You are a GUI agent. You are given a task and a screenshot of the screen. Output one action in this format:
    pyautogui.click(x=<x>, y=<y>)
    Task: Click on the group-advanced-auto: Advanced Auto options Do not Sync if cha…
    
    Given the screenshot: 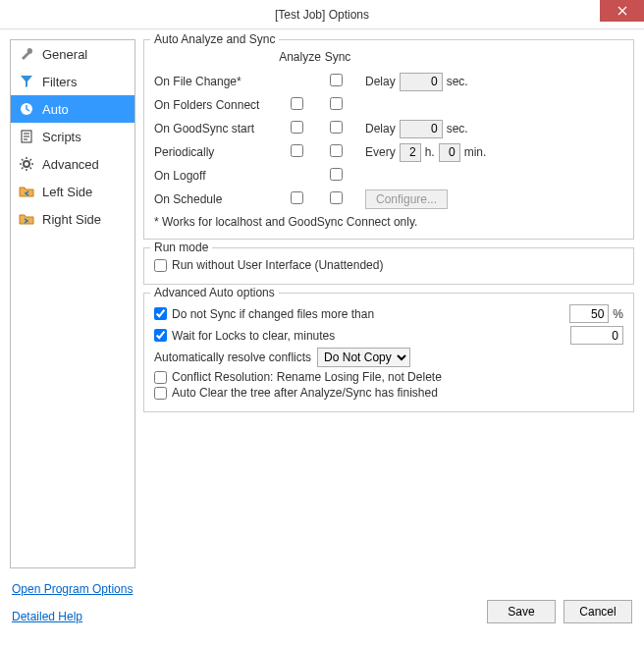 What is the action you would take?
    pyautogui.click(x=389, y=352)
    